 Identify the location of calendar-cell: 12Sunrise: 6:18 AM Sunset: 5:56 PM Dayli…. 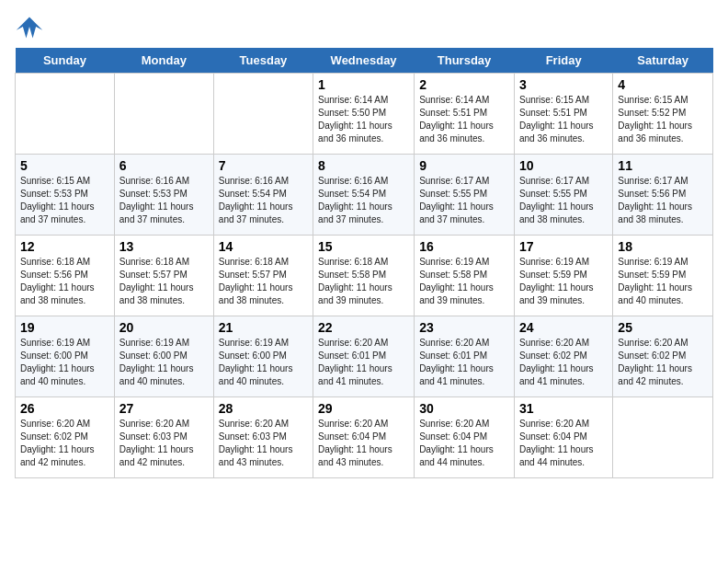
(65, 276).